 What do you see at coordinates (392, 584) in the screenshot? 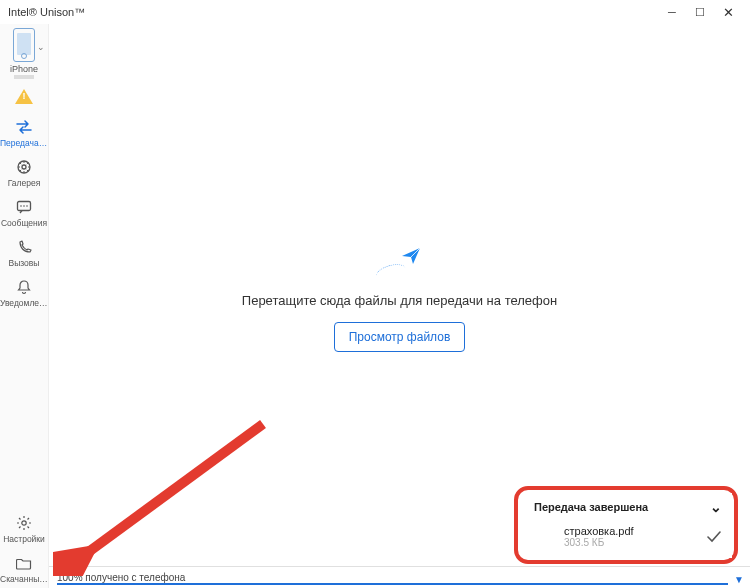
I see `progress-underline` at bounding box center [392, 584].